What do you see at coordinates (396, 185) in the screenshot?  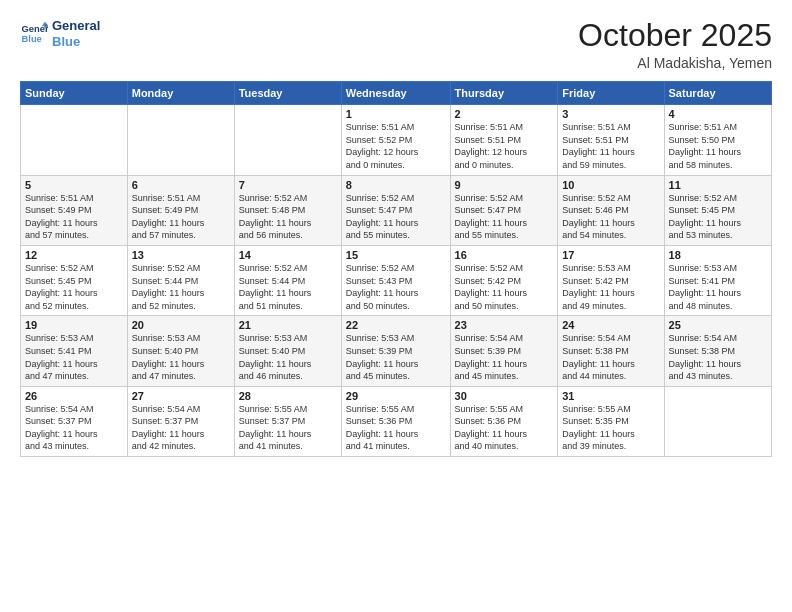 I see `day-number: 8` at bounding box center [396, 185].